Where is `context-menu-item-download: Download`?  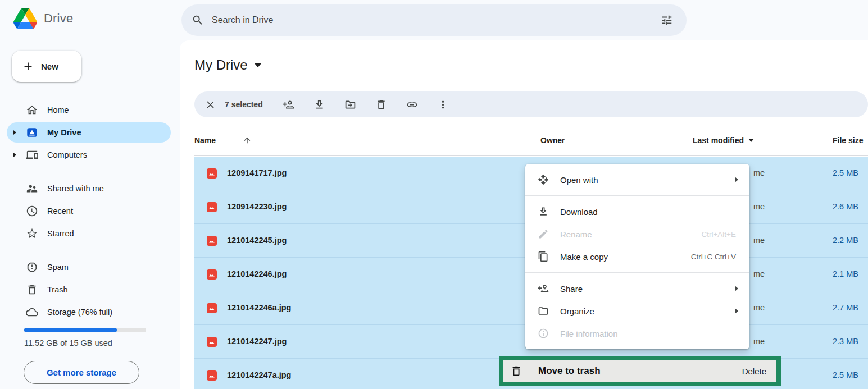 context-menu-item-download: Download is located at coordinates (637, 212).